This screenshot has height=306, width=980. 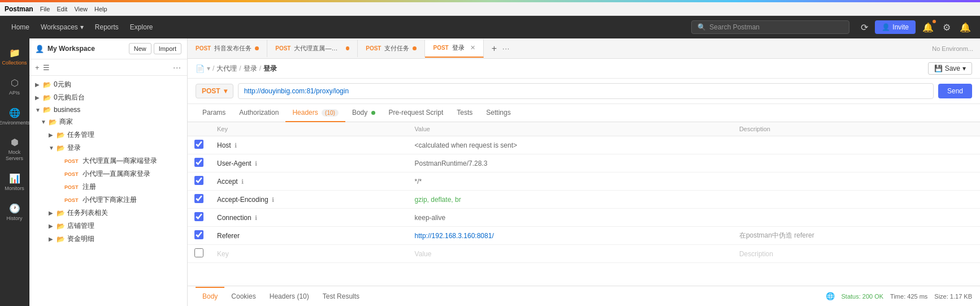 I want to click on tree-item-0yuanbackend: ▶ 📂 0元购后台, so click(x=109, y=97).